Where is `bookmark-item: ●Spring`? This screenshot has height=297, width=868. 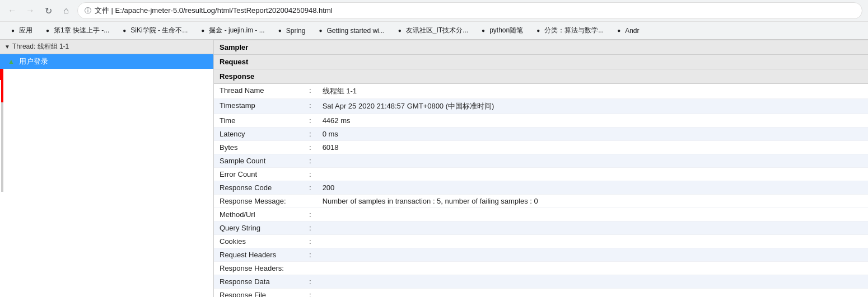
bookmark-item: ●Spring is located at coordinates (291, 31).